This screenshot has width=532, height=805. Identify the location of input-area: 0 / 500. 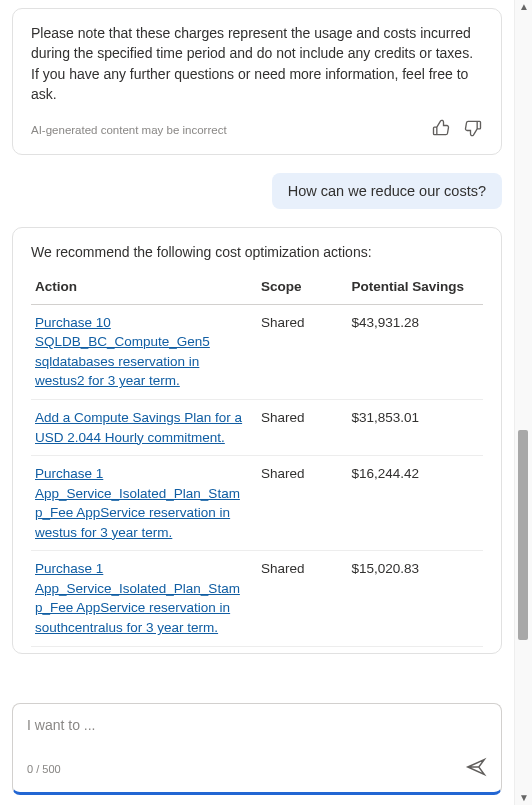
(257, 750).